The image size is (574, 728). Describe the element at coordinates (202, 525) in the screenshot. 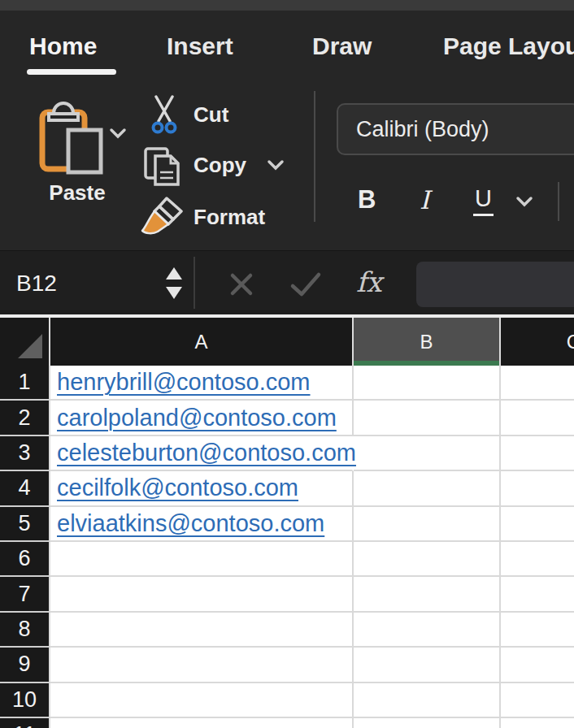

I see `cell-a5: elviaatkins@contoso.com` at that location.